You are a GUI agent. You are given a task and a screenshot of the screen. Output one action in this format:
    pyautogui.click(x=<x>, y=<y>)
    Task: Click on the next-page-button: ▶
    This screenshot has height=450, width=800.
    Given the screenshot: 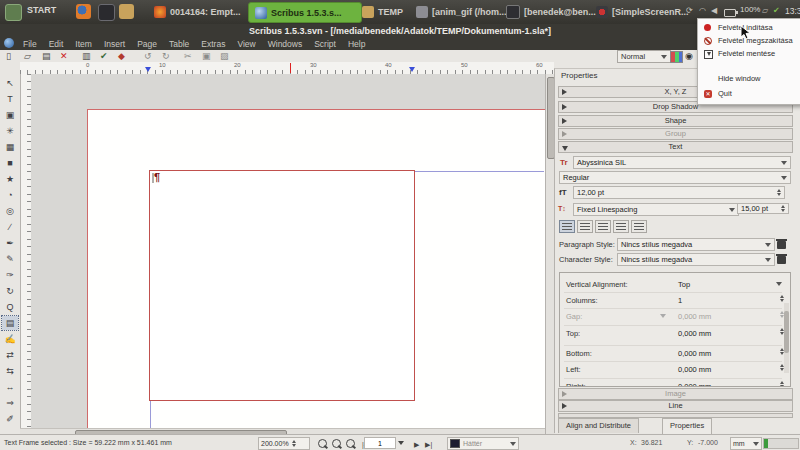 What is the action you would take?
    pyautogui.click(x=416, y=445)
    